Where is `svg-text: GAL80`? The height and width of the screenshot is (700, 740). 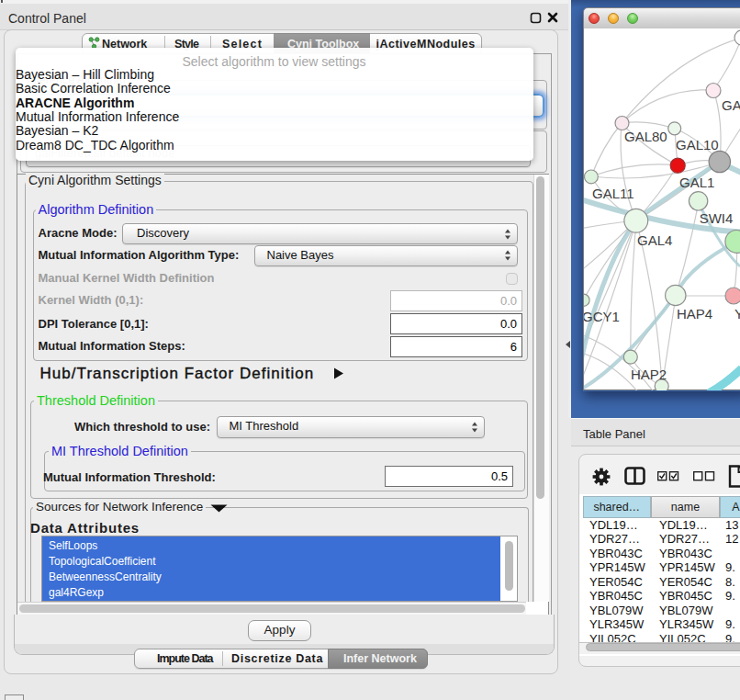
svg-text: GAL80 is located at coordinates (646, 136).